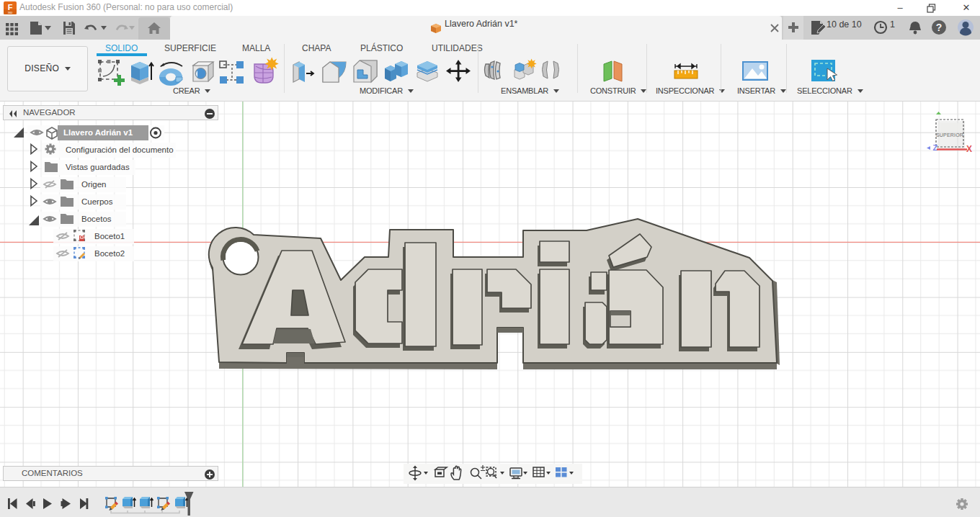 The height and width of the screenshot is (517, 980). Describe the element at coordinates (935, 148) in the screenshot. I see `svg-text: Z` at that location.